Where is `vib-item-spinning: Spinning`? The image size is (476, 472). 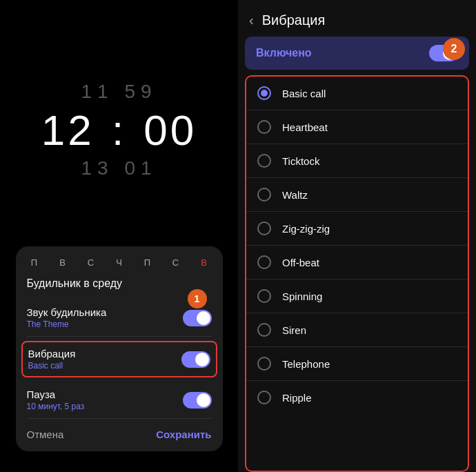
vib-item-spinning: Spinning is located at coordinates (357, 297).